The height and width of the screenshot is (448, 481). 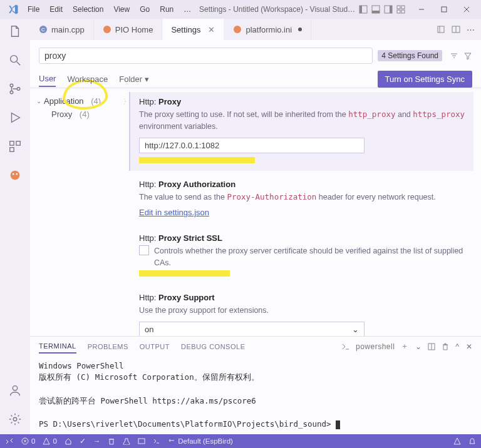 I want to click on window-title: Settings - Untitled (Workspace) - Visual…, so click(x=277, y=9).